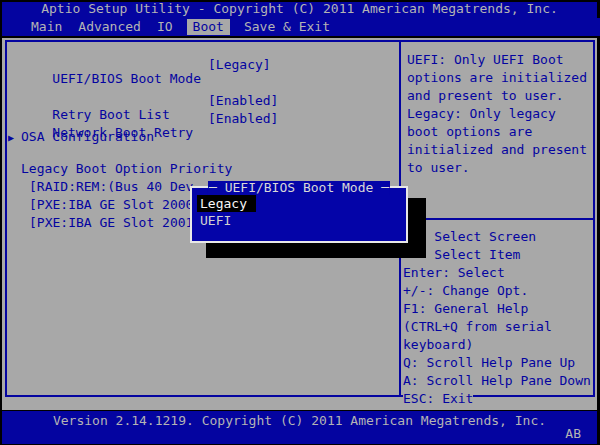 The height and width of the screenshot is (445, 600). What do you see at coordinates (111, 65) in the screenshot?
I see `option-boot-mode: UEFI/BIOS Boot Mode` at bounding box center [111, 65].